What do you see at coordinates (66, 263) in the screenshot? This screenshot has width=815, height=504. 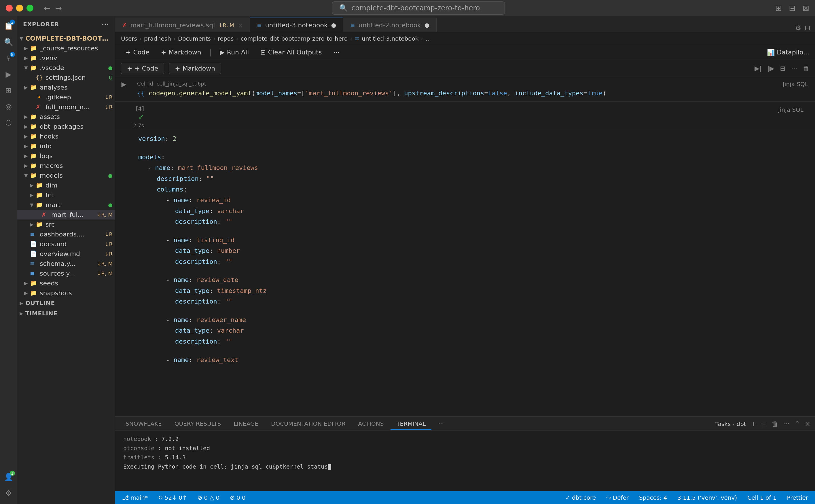 I see `sidebar-item-schema-yaml: ≡ schema.y... ↓R, M` at bounding box center [66, 263].